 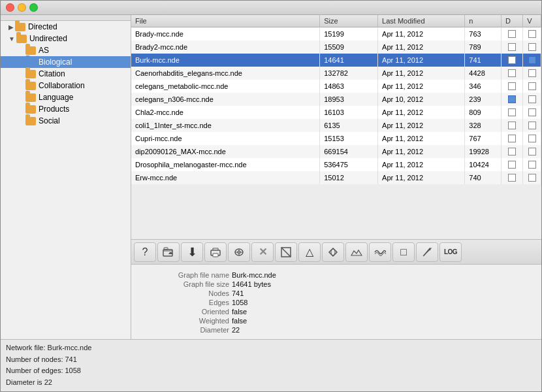 What do you see at coordinates (336, 60) in the screenshot?
I see `table-row: Burk-mcc.nde 14641 Apr 11, 2012 741` at bounding box center [336, 60].